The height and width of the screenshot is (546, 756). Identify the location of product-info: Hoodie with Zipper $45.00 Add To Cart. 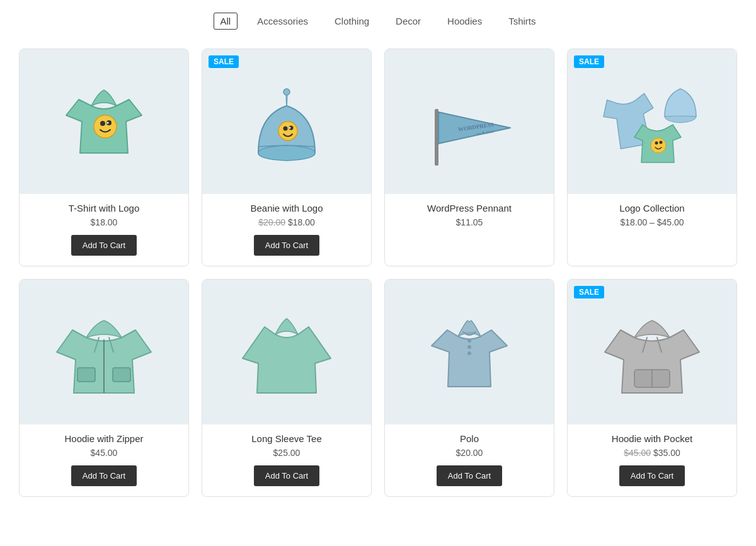
(104, 460).